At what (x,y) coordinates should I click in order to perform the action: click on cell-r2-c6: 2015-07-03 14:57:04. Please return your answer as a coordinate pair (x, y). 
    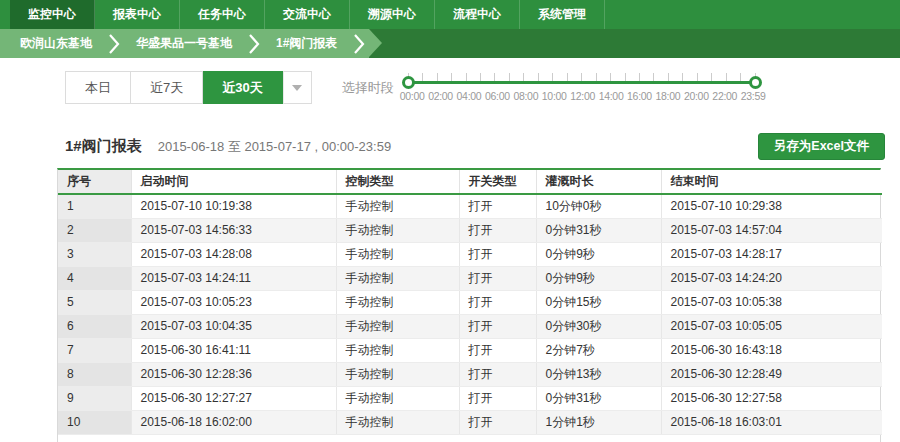
    Looking at the image, I should click on (772, 230).